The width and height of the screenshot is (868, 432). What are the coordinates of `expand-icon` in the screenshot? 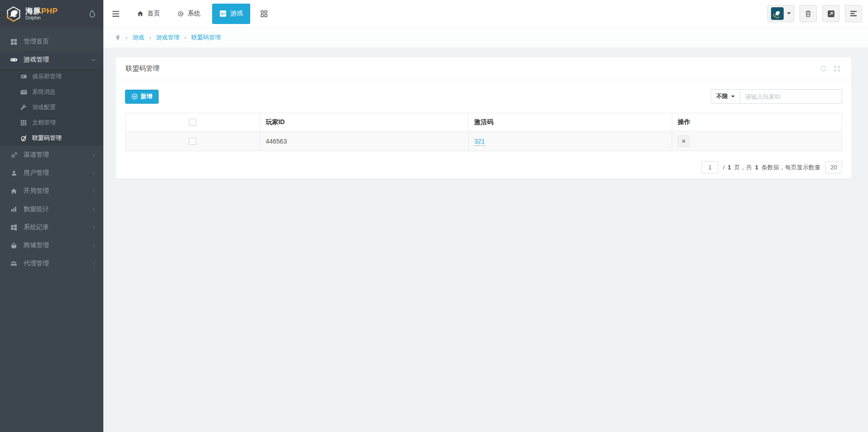 It's located at (837, 69).